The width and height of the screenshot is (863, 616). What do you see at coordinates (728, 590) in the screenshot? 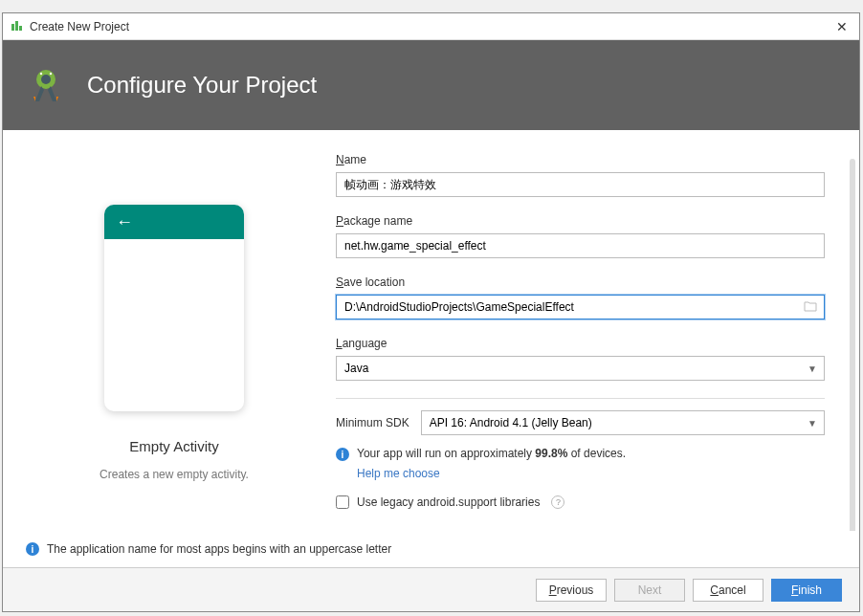
I see `cancel-button: Cancel` at bounding box center [728, 590].